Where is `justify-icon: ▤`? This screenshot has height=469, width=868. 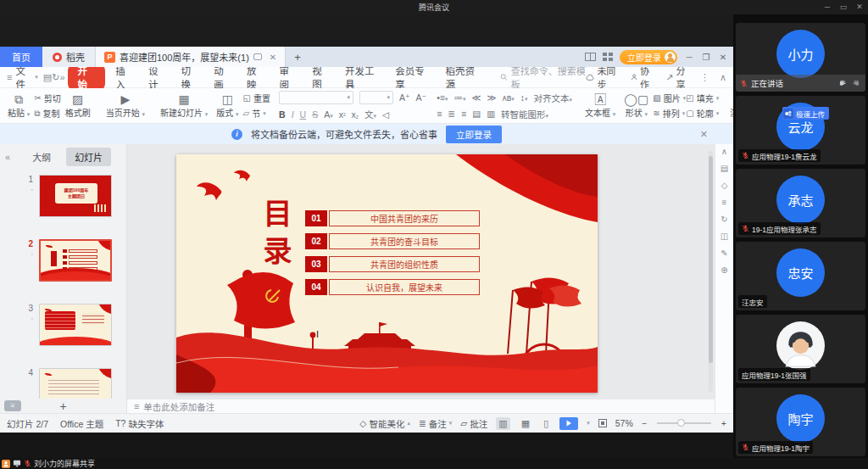 justify-icon: ▤ is located at coordinates (476, 114).